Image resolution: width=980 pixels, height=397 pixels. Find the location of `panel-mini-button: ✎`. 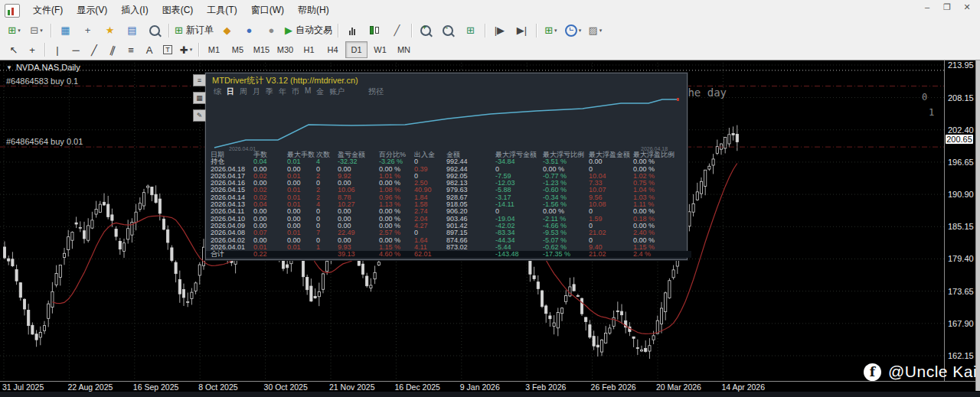

panel-mini-button: ✎ is located at coordinates (199, 116).